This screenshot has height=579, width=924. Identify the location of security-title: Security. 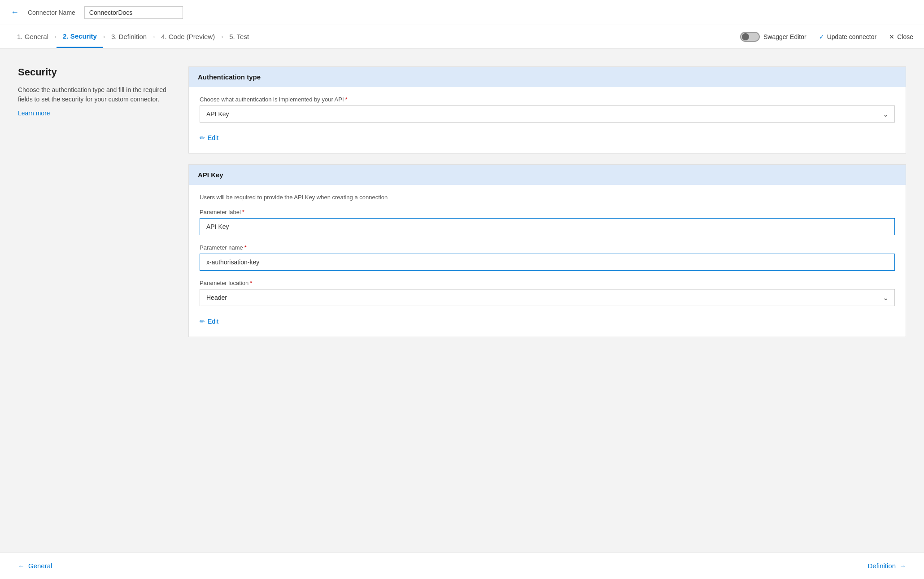
(94, 72).